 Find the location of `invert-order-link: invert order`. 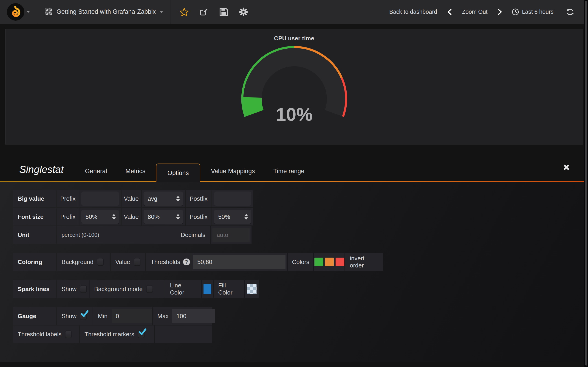

invert-order-link: invert order is located at coordinates (364, 262).